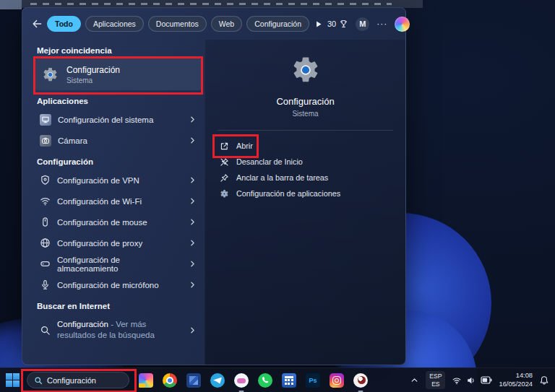 The width and height of the screenshot is (555, 392). What do you see at coordinates (119, 243) in the screenshot?
I see `result-proxy-settings: Configuración de proxy` at bounding box center [119, 243].